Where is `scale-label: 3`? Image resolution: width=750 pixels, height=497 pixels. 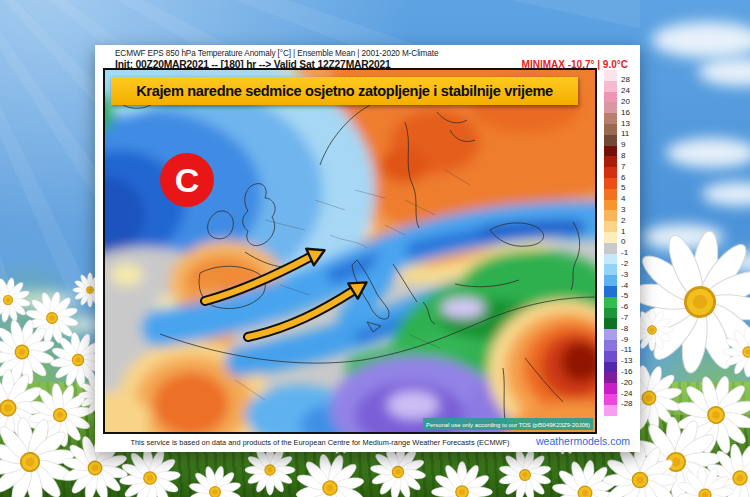 scale-label: 3 is located at coordinates (623, 210).